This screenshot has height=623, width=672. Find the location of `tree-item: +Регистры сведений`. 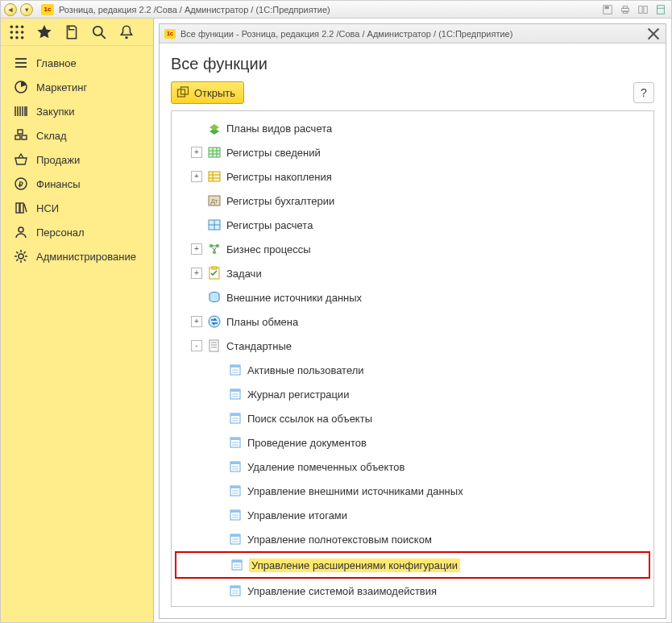

tree-item: +Регистры сведений is located at coordinates (413, 152).